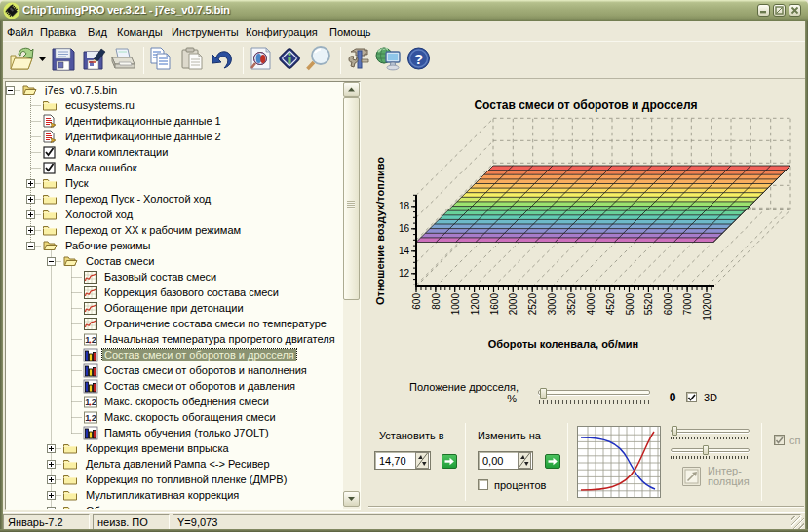  I want to click on svg-text: Отношение воздух/топливо, so click(380, 231).